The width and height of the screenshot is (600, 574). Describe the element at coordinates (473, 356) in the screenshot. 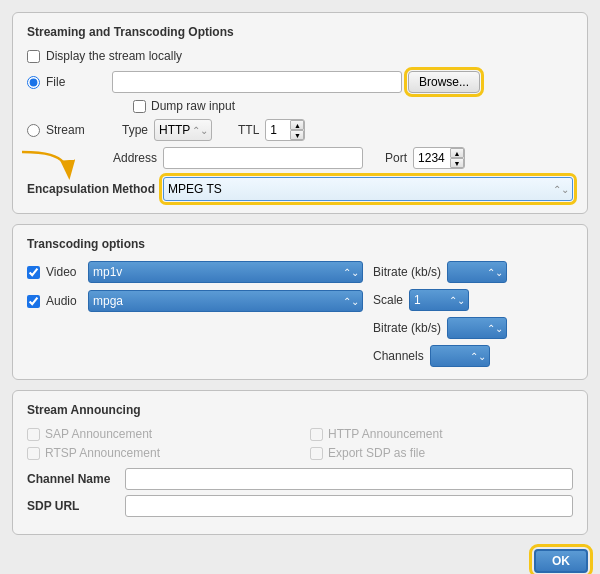

I see `channels-row: Channels ⌃⌄` at that location.